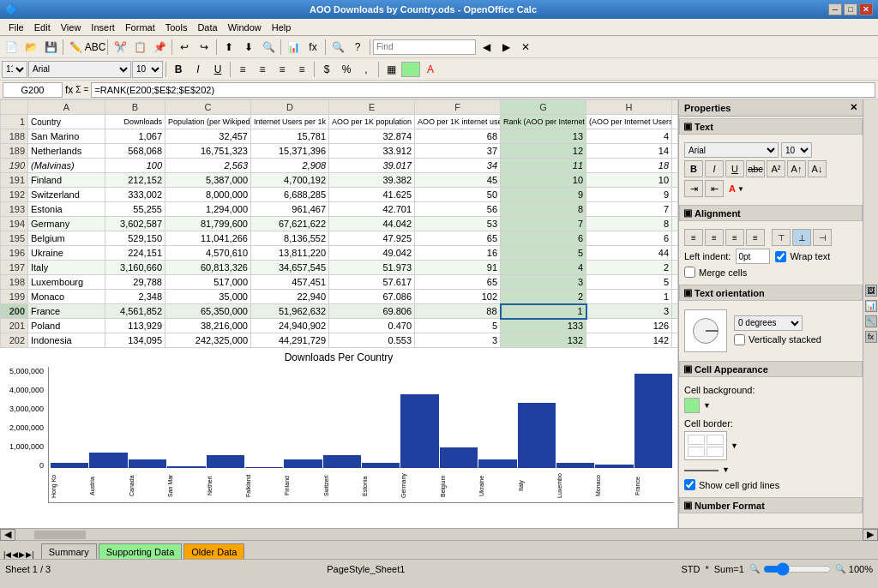  I want to click on header-rank: Rank (AOO per Internet Population), so click(544, 122).